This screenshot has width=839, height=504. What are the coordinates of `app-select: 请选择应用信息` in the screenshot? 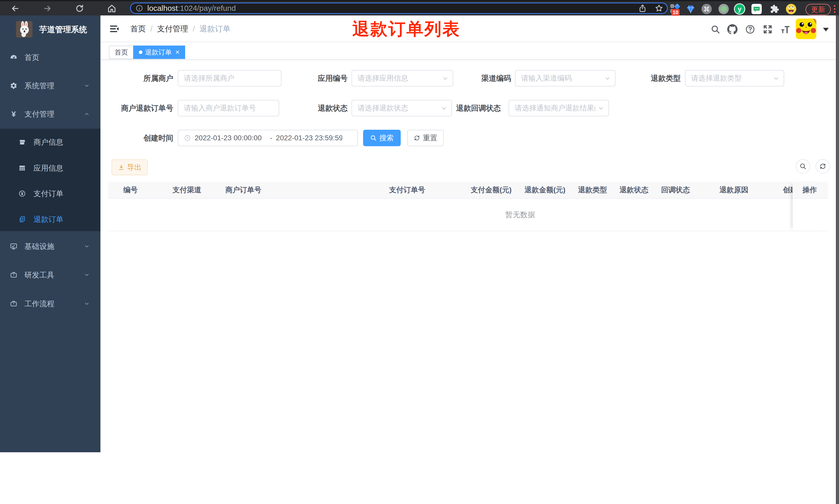 It's located at (402, 78).